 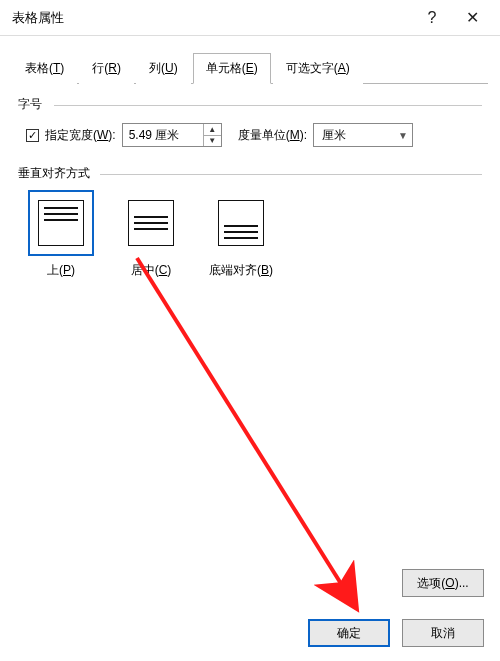 What do you see at coordinates (241, 236) in the screenshot?
I see `valign-bottom-option: 底端对齐(B)` at bounding box center [241, 236].